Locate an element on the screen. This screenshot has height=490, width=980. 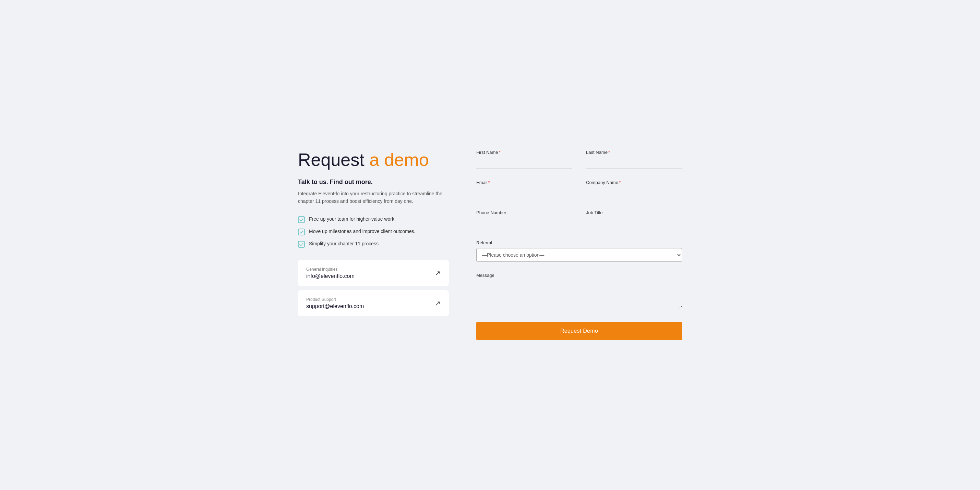
contact-card-email: info@elevenflo.com is located at coordinates (330, 276).